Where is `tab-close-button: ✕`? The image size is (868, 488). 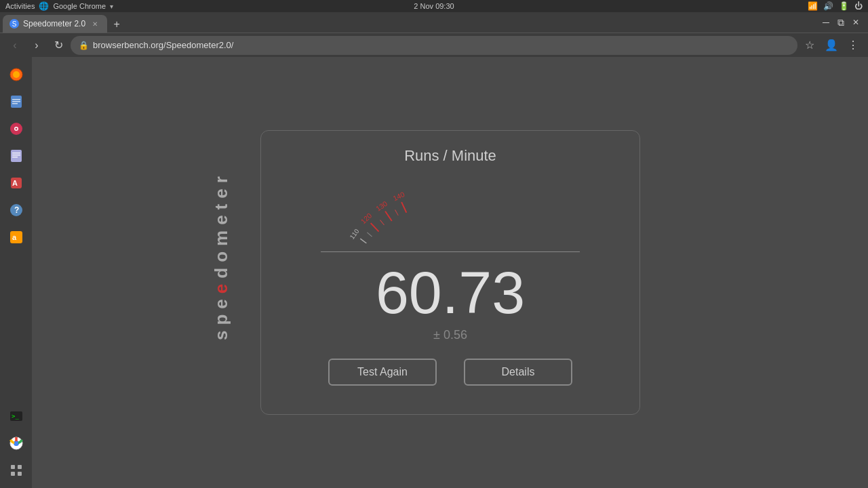 tab-close-button: ✕ is located at coordinates (95, 24).